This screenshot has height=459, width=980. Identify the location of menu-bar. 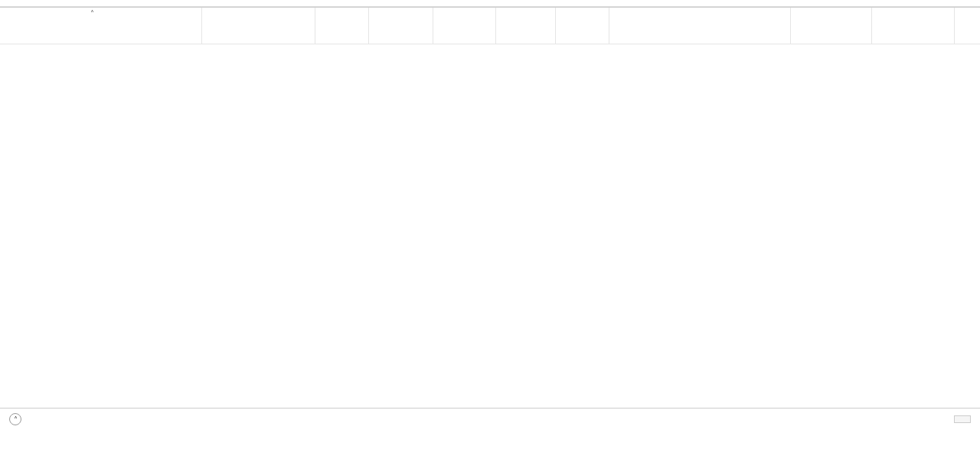
(490, 3).